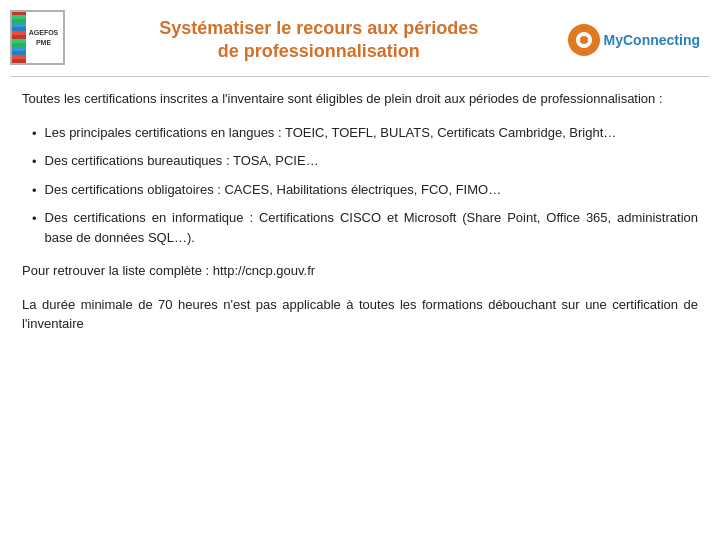  I want to click on list-item: • Des certifications obligatoires : CACE…, so click(365, 190).